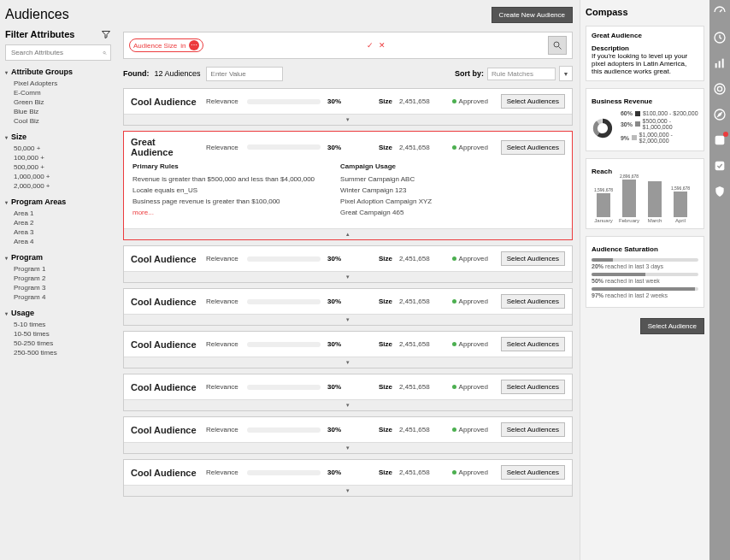  I want to click on saturation-text: 20% reached in last 3 days, so click(645, 267).